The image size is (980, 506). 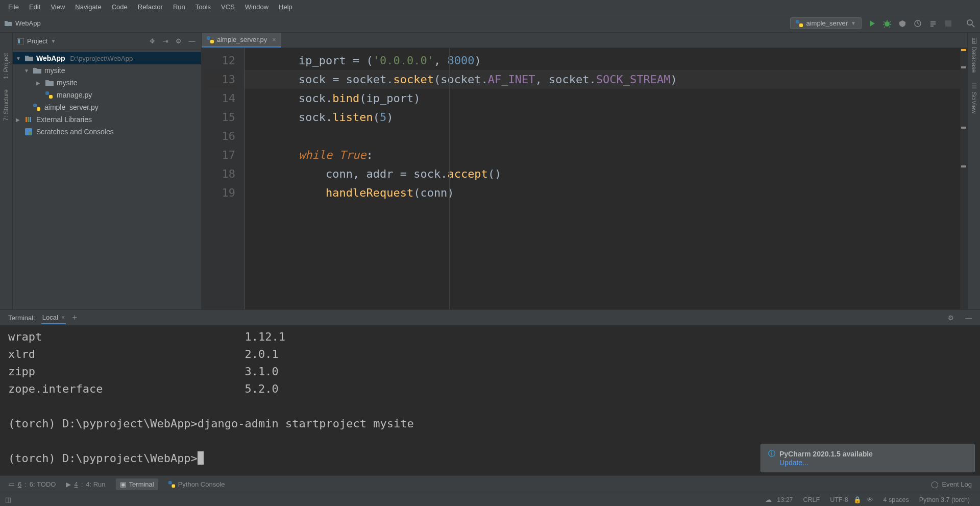 What do you see at coordinates (107, 119) in the screenshot?
I see `tree-external-libs: ▶ External Libraries` at bounding box center [107, 119].